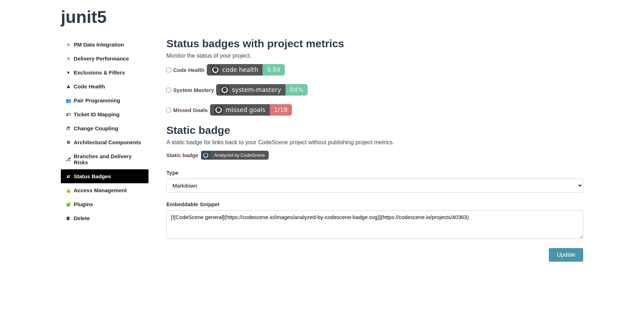 Image resolution: width=644 pixels, height=315 pixels. What do you see at coordinates (375, 56) in the screenshot?
I see `metrics-section-desc: Monitor the status of your project.` at bounding box center [375, 56].